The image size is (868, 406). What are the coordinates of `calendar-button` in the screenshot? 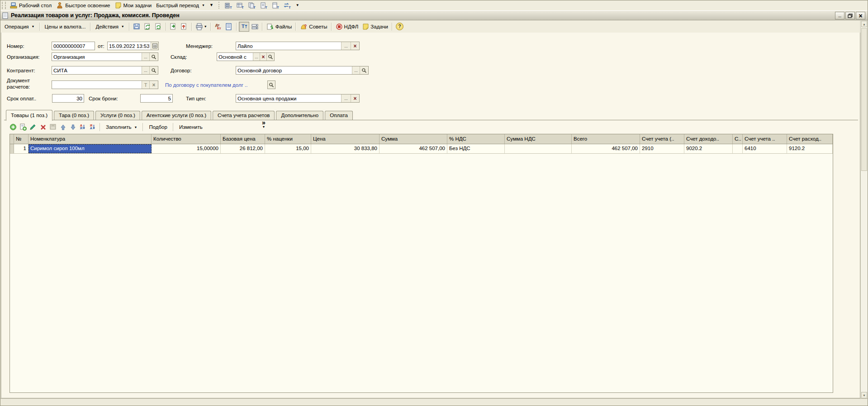 It's located at (155, 46).